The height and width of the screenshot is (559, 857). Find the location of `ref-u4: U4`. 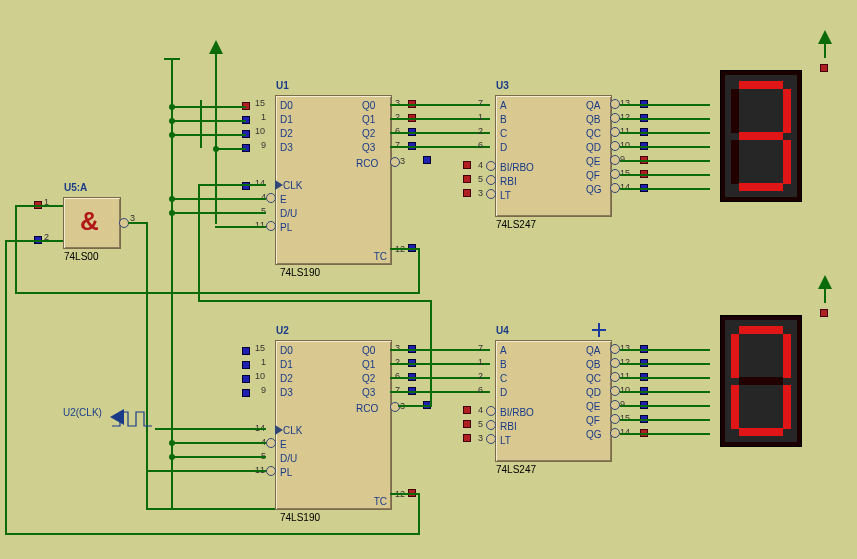

ref-u4: U4 is located at coordinates (502, 330).